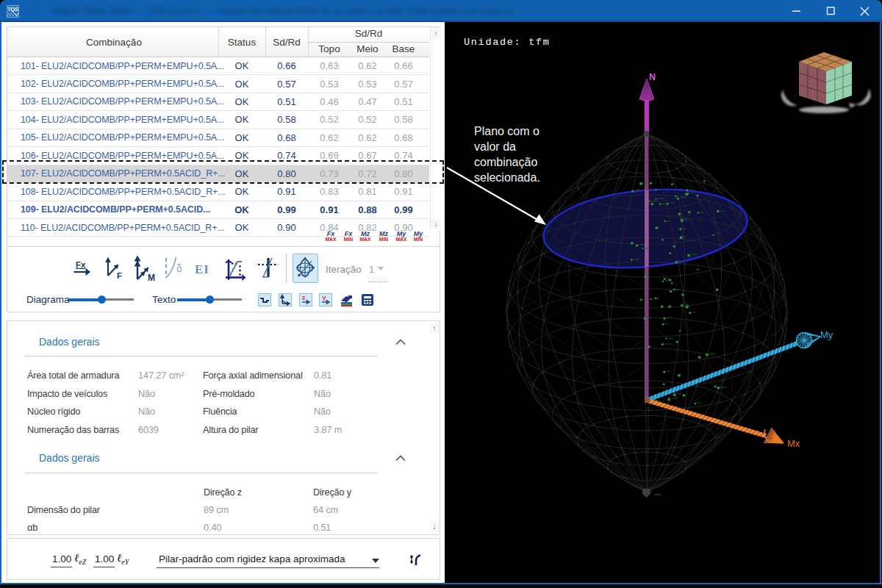 Image resolution: width=882 pixels, height=588 pixels. Describe the element at coordinates (495, 147) in the screenshot. I see `svg-text: valor da` at that location.